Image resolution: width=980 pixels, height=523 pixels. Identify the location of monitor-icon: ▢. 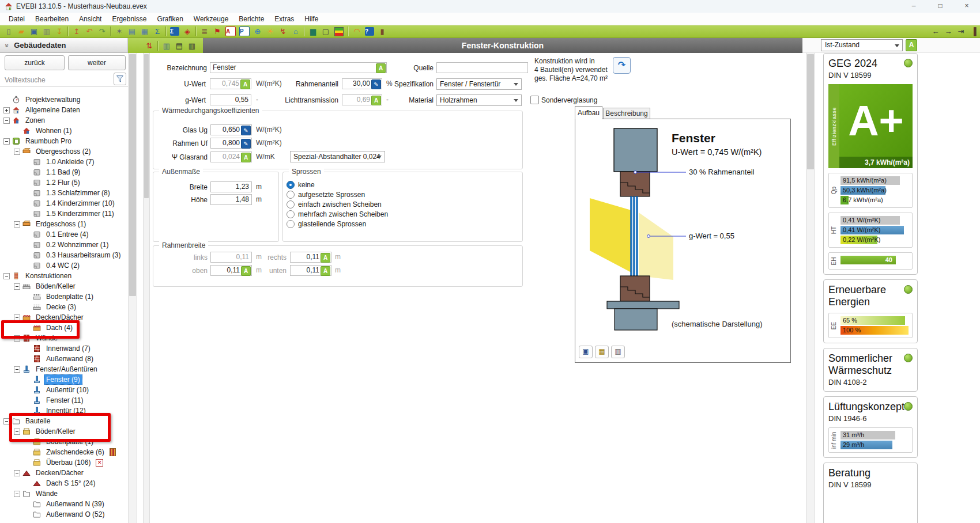
(326, 31).